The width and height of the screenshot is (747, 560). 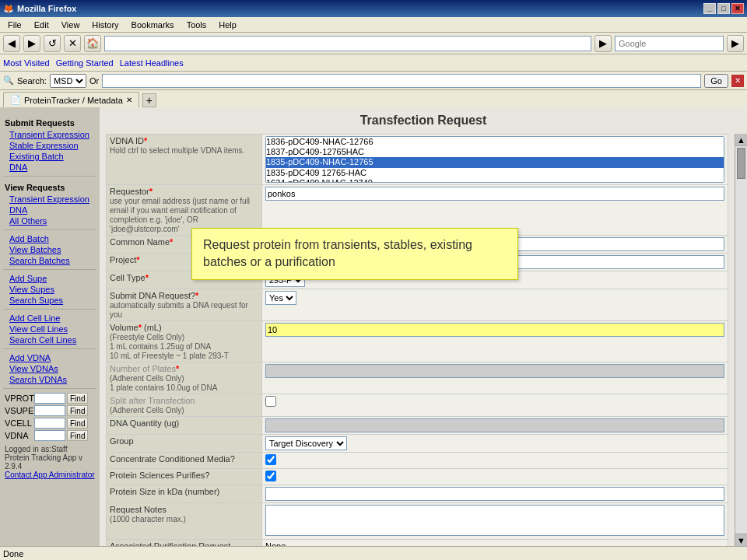 I want to click on sidebar-link-add-cell-line: Add Cell Line, so click(x=50, y=318).